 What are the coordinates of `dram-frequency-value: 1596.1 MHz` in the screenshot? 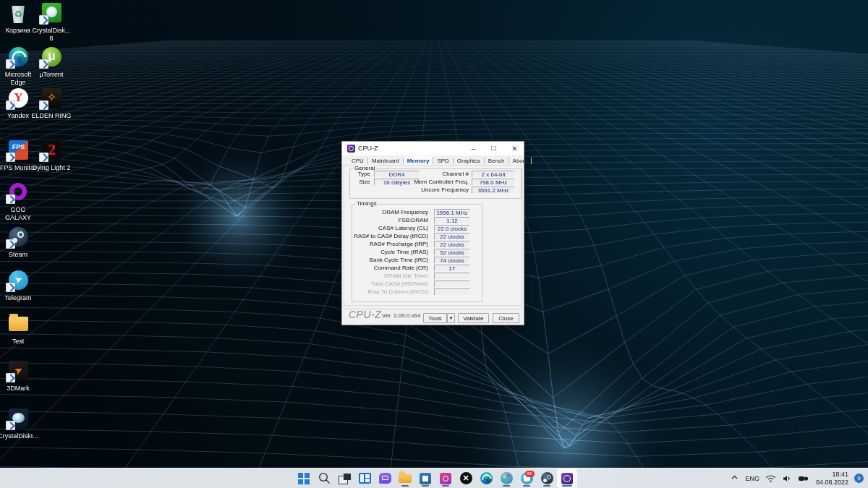 It's located at (452, 213).